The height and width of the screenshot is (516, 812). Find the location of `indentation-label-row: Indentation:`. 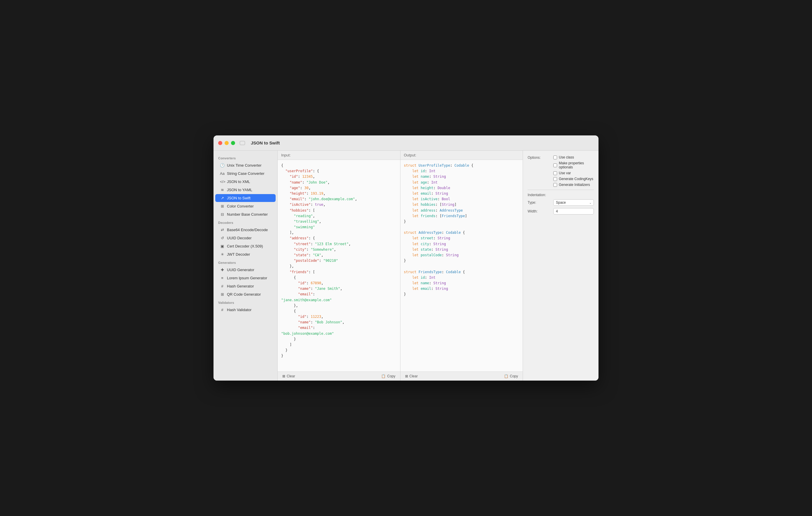

indentation-label-row: Indentation: is located at coordinates (561, 195).